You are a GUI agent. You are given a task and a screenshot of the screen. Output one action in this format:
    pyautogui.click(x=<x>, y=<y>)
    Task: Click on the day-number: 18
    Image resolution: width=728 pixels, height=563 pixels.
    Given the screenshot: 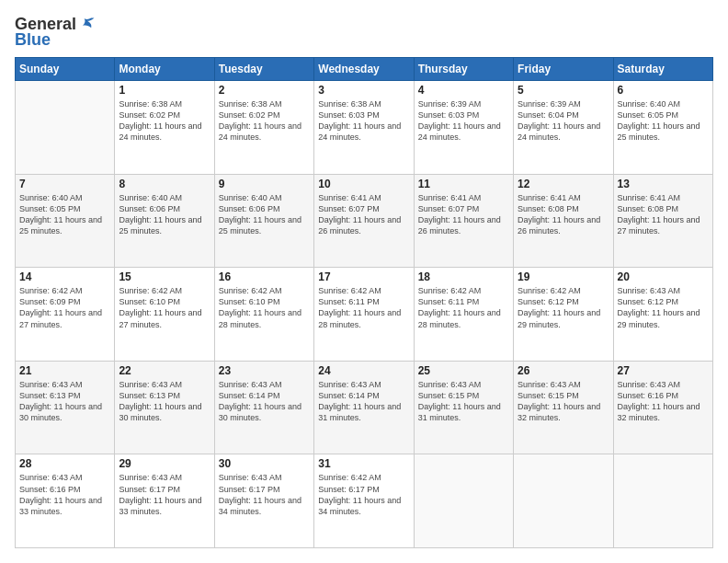 What is the action you would take?
    pyautogui.click(x=463, y=277)
    